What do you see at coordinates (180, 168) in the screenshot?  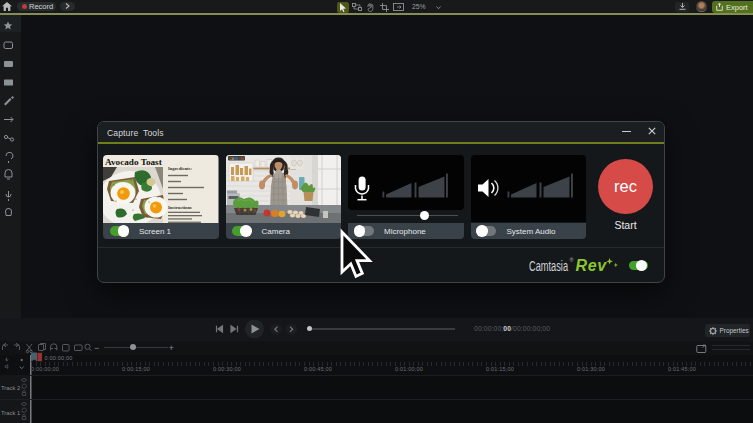 I see `svg-text: Ingredients:` at bounding box center [180, 168].